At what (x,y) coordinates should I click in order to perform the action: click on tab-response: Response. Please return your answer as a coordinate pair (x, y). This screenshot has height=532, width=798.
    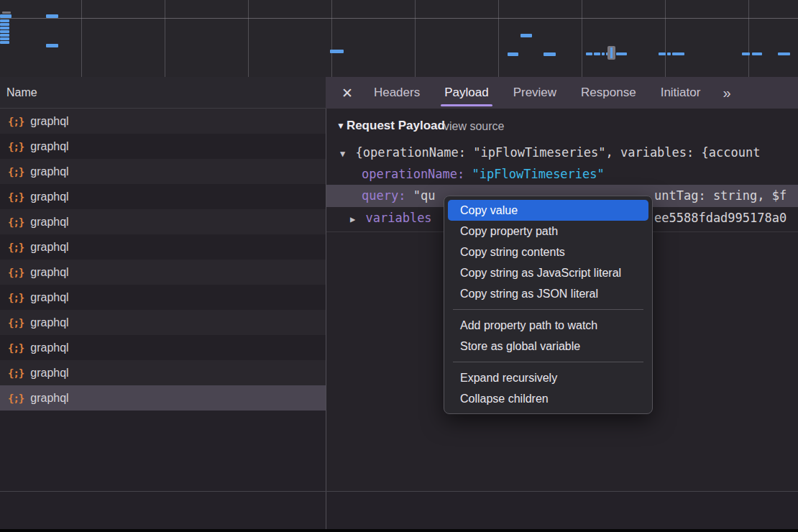
    Looking at the image, I should click on (608, 93).